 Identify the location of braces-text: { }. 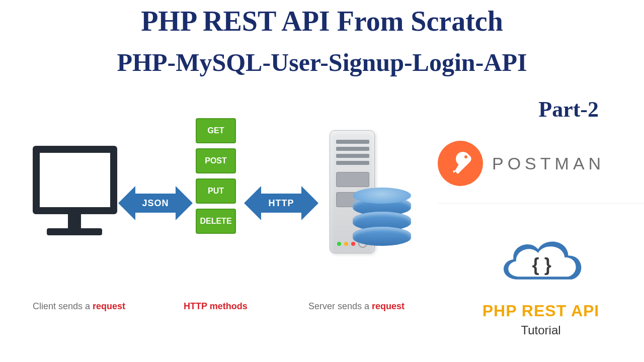
(542, 264).